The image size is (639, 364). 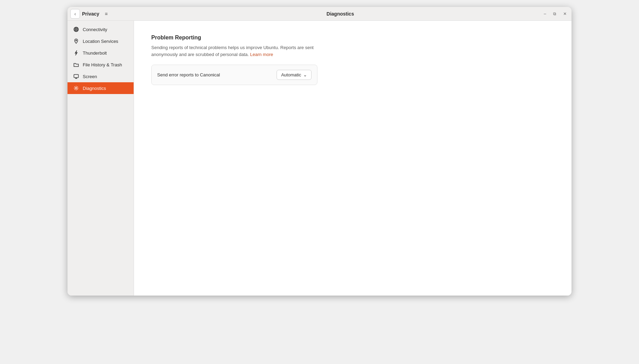 What do you see at coordinates (100, 41) in the screenshot?
I see `sidebar-item-location-services: Location Services` at bounding box center [100, 41].